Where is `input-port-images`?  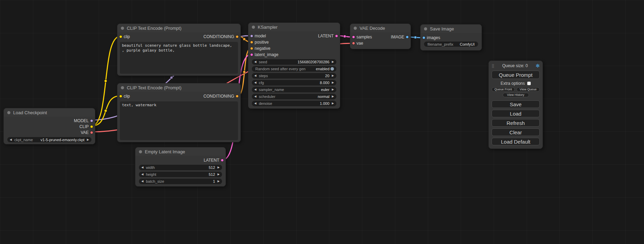
input-port-images is located at coordinates (424, 38).